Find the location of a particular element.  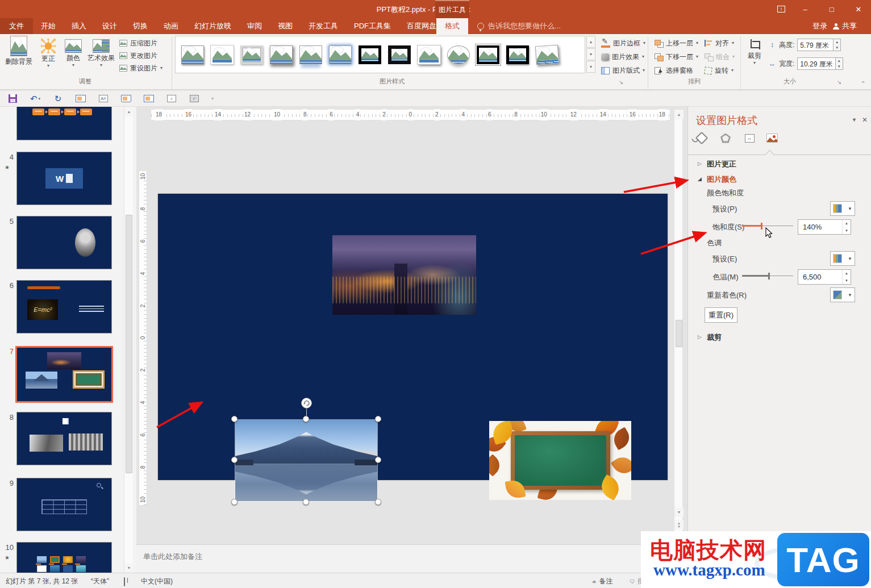

rotation-handle is located at coordinates (307, 403).